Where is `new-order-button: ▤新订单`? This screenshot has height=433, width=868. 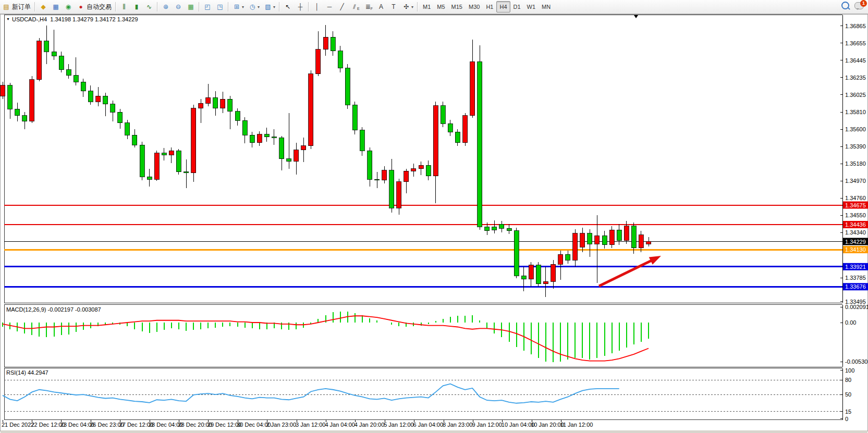
new-order-button: ▤新订单 is located at coordinates (17, 7).